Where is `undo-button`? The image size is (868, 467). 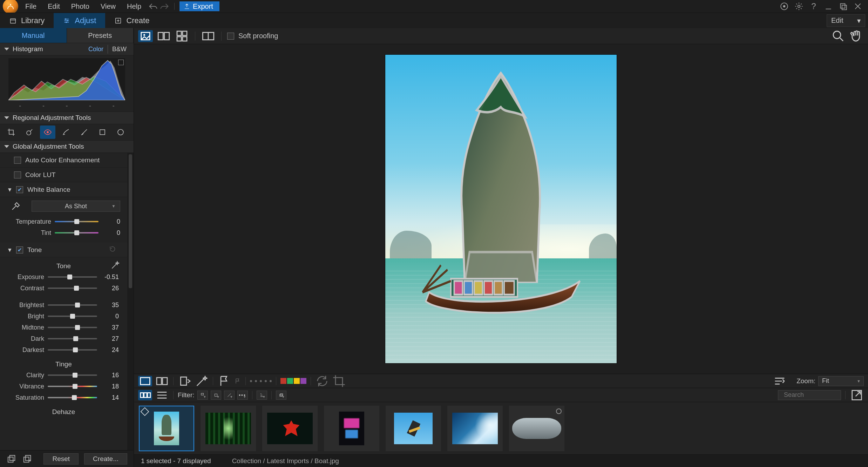
undo-button is located at coordinates (153, 6).